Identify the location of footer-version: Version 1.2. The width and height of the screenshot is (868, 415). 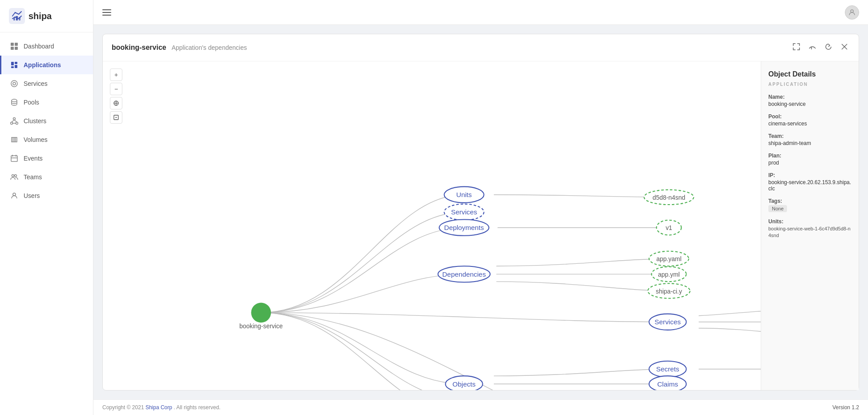
(846, 407).